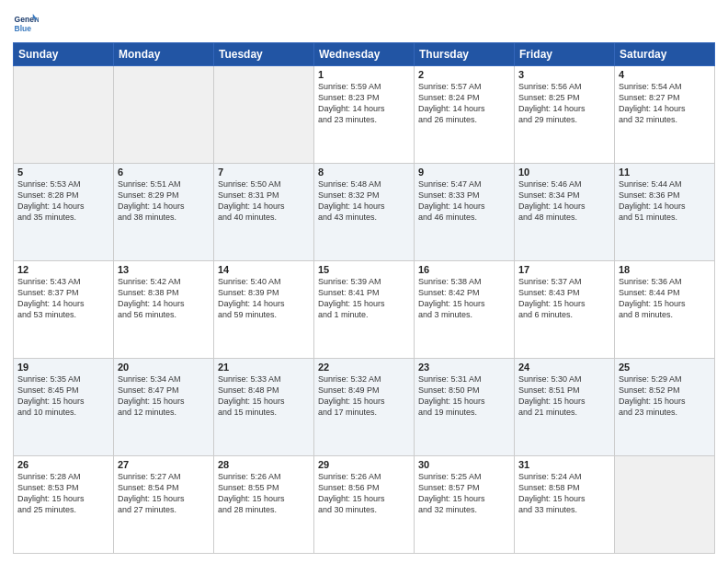 The width and height of the screenshot is (728, 563). I want to click on day-info: Sunrise: 5:53 AM Sunset: 8:28 PM Dayligh…, so click(63, 201).